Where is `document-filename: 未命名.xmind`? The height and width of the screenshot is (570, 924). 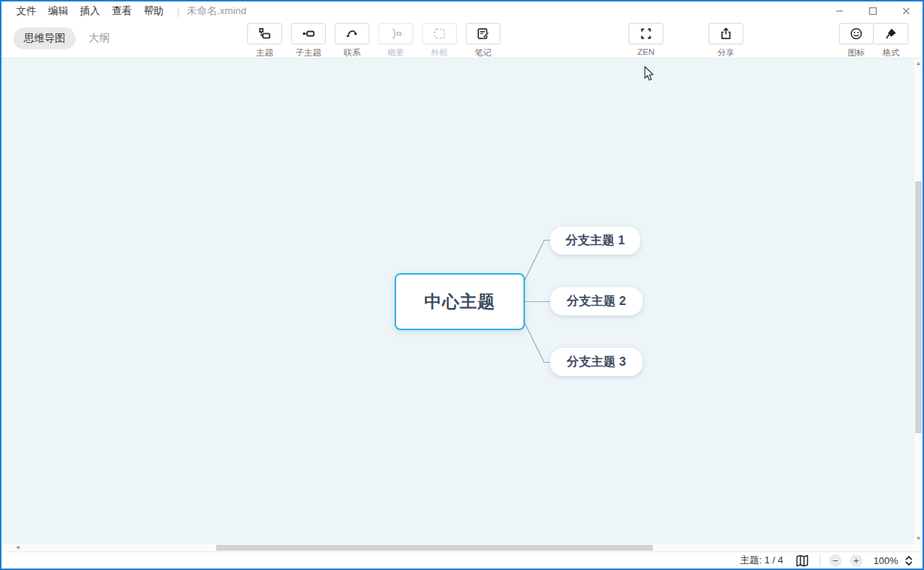
document-filename: 未命名.xmind is located at coordinates (216, 11).